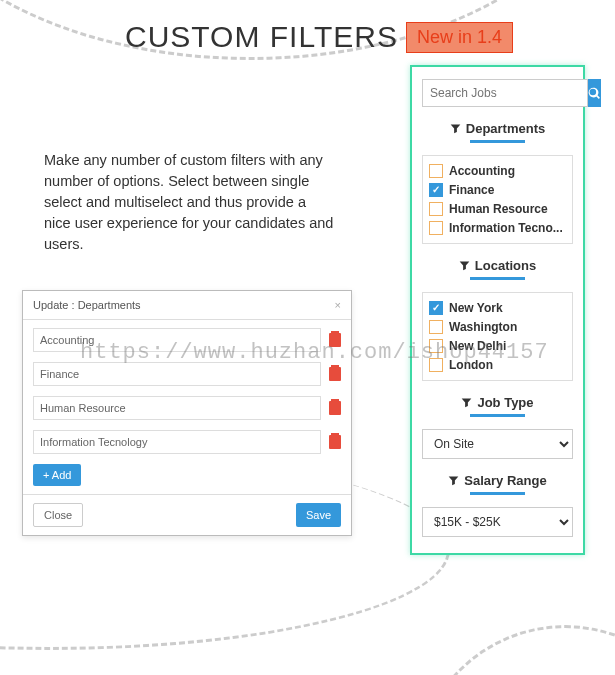  Describe the element at coordinates (262, 37) in the screenshot. I see `page-title: CUSTOM FILTERS` at that location.